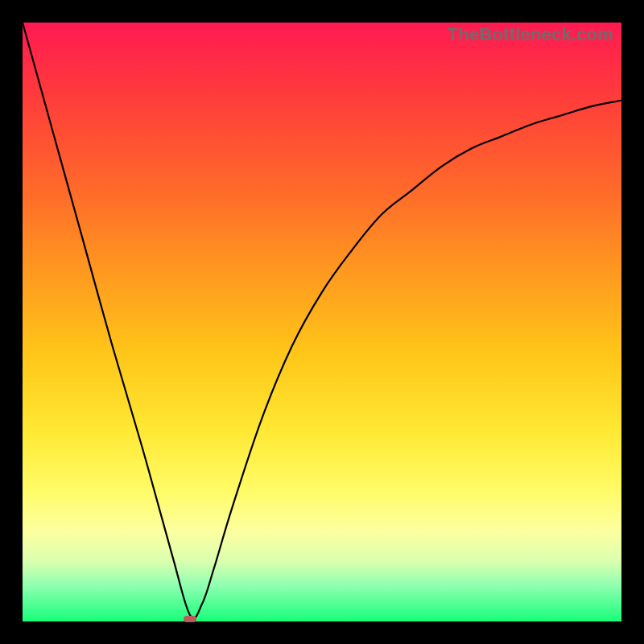 Image resolution: width=644 pixels, height=644 pixels. I want to click on minimum-marker, so click(190, 619).